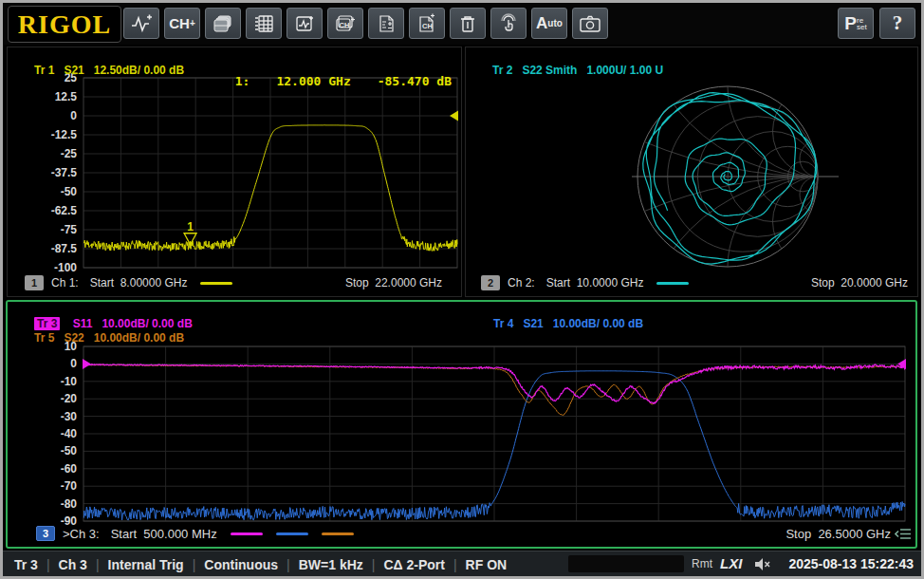 This screenshot has width=924, height=579. Describe the element at coordinates (331, 565) in the screenshot. I see `status-item: BW=1 kHz` at that location.